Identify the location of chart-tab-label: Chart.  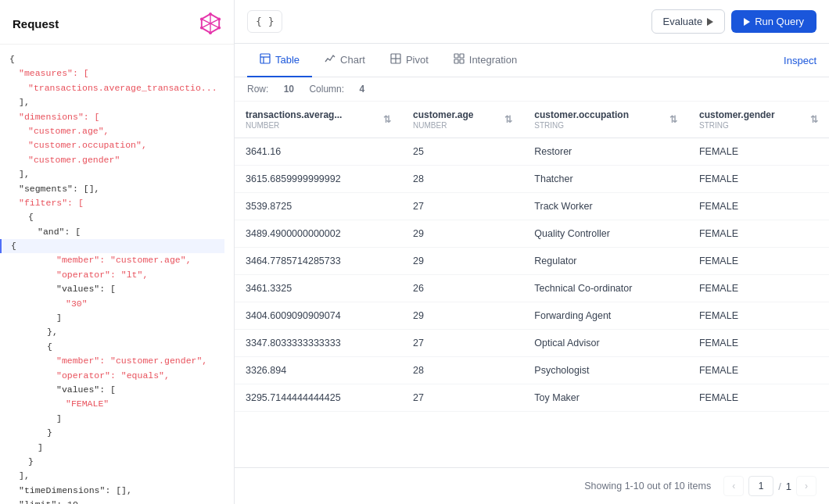
(353, 59).